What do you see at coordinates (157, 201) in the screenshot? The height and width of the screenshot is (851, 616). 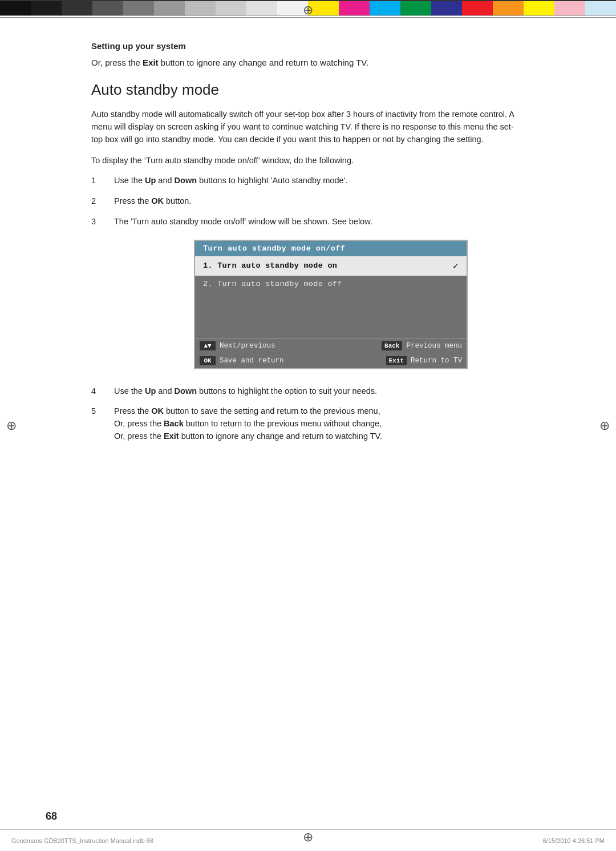 I see `step-2-bold-ok: OK` at bounding box center [157, 201].